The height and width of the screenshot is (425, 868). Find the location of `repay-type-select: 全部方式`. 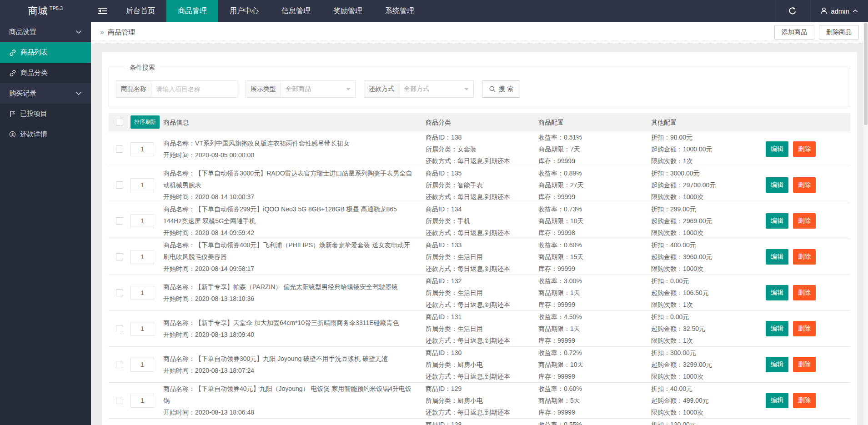

repay-type-select: 全部方式 is located at coordinates (437, 89).